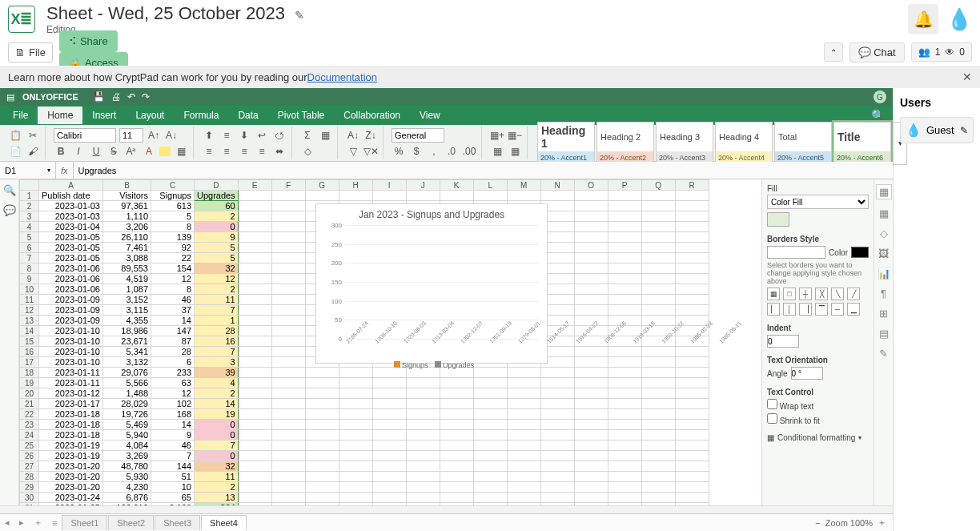 This screenshot has width=980, height=531. I want to click on row-header-12: 12, so click(30, 311).